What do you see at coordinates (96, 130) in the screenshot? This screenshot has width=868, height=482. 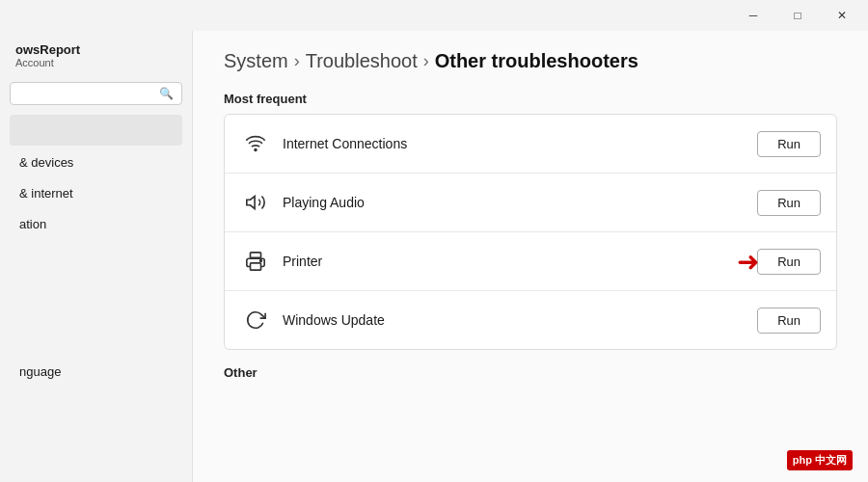 I see `nav-placeholder` at bounding box center [96, 130].